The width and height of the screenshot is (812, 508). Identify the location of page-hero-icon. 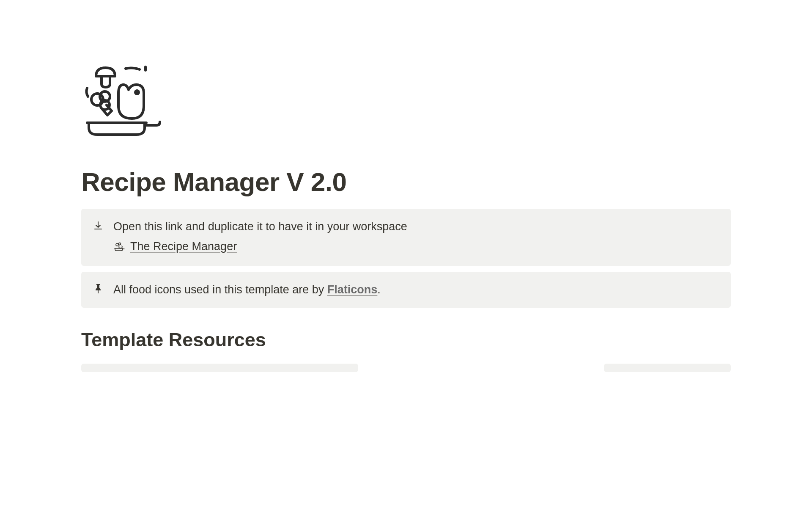
(406, 102).